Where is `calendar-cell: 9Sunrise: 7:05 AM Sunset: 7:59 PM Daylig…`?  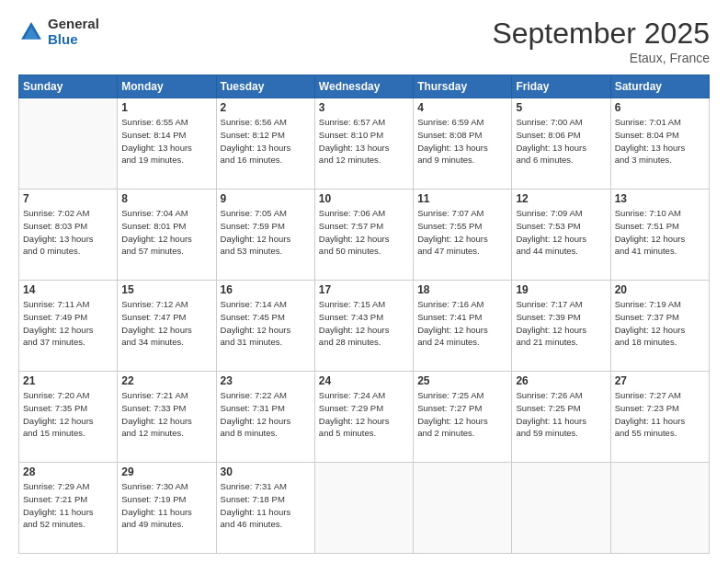 calendar-cell: 9Sunrise: 7:05 AM Sunset: 7:59 PM Daylig… is located at coordinates (265, 236).